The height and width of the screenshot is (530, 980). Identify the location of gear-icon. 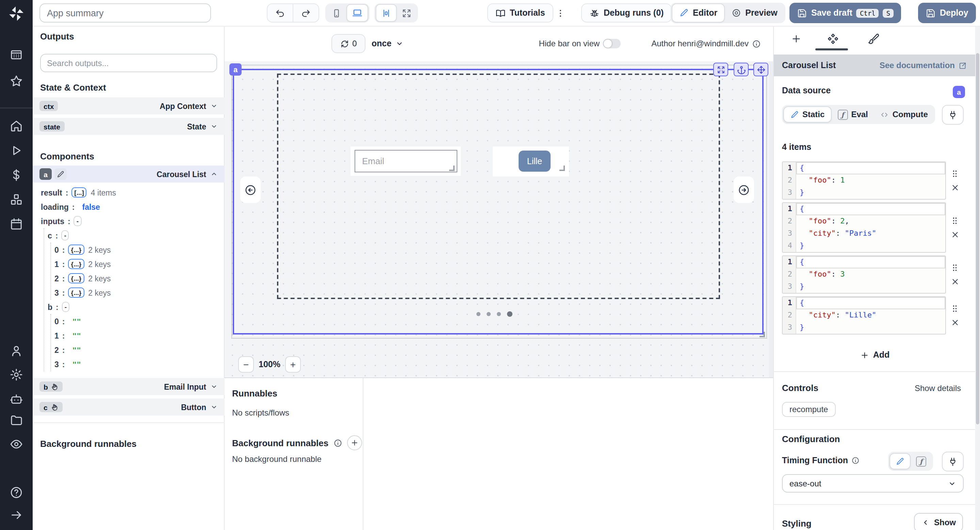
(16, 375).